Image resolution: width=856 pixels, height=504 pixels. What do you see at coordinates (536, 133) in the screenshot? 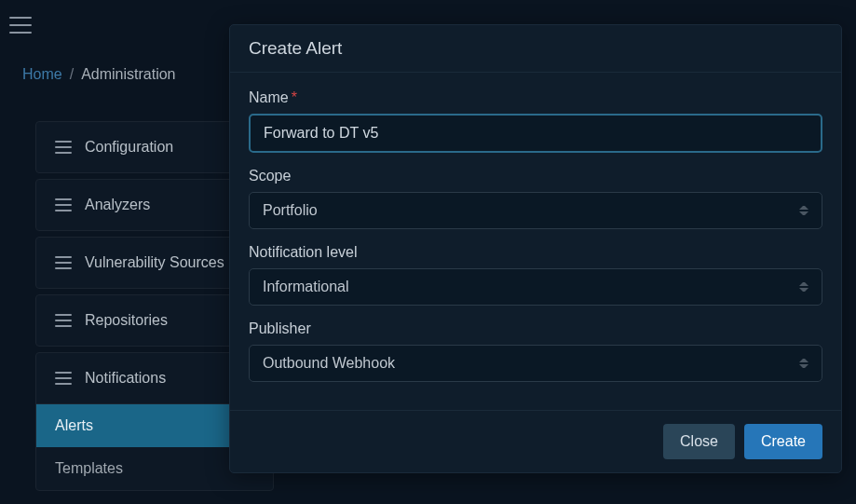
I see `name-input` at bounding box center [536, 133].